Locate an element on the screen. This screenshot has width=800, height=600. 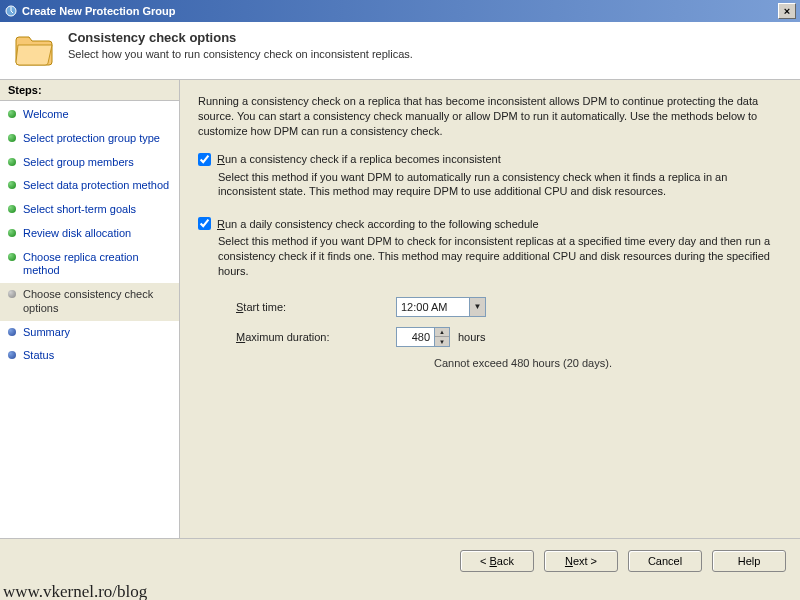
duration-unit: hours is located at coordinates (472, 337).